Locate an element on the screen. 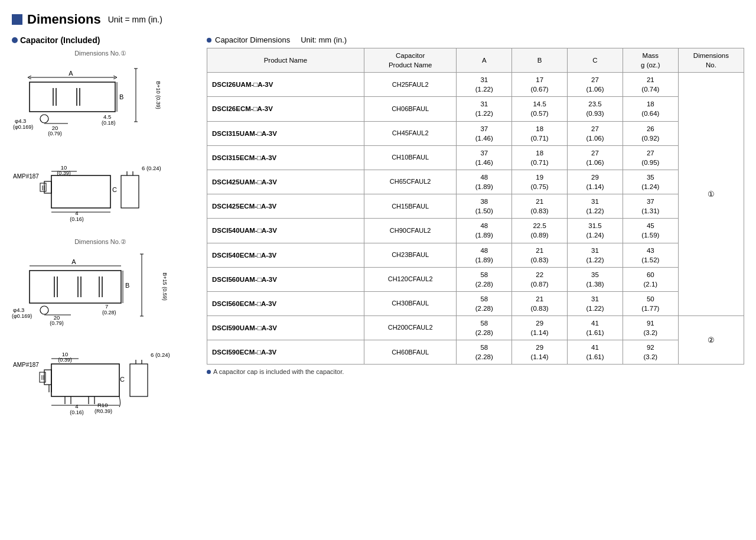 The image size is (756, 540). cell-b: 22.5(0.89) is located at coordinates (540, 230).